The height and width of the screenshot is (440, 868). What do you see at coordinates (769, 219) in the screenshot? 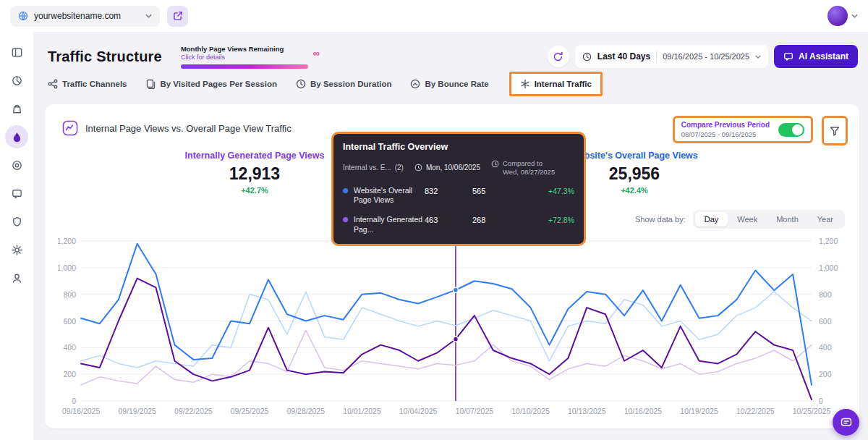
I see `granularity-segmented-control: Day Week Month Year` at bounding box center [769, 219].